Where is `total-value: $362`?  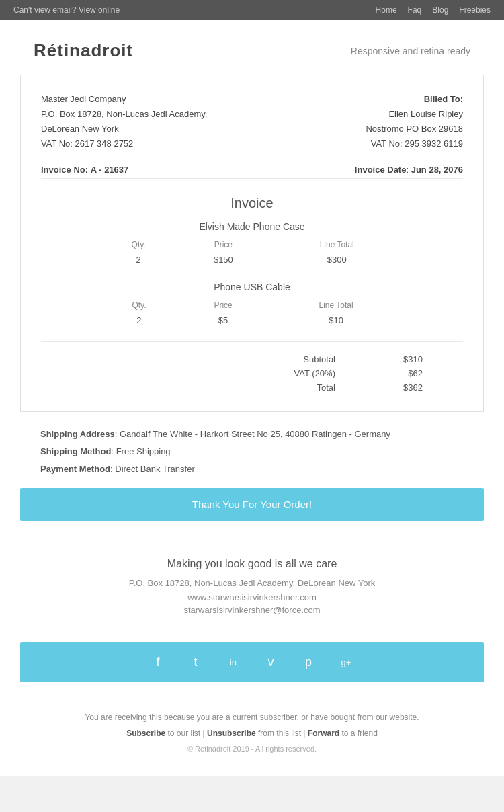 total-value: $362 is located at coordinates (406, 387).